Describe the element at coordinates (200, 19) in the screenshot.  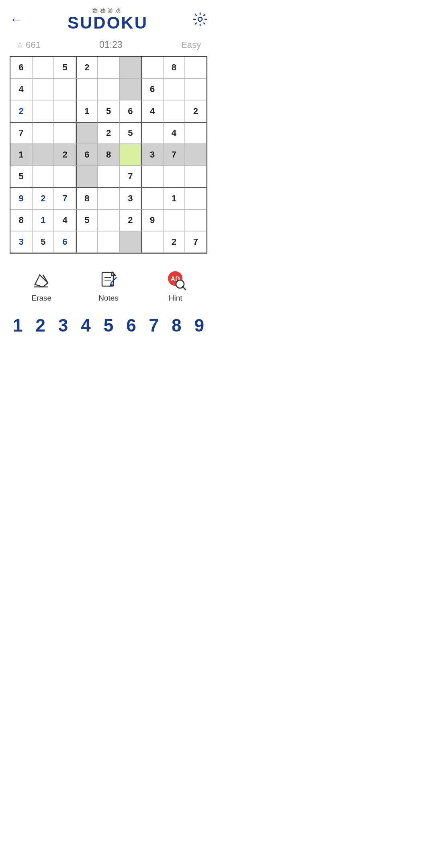
I see `settings-button` at that location.